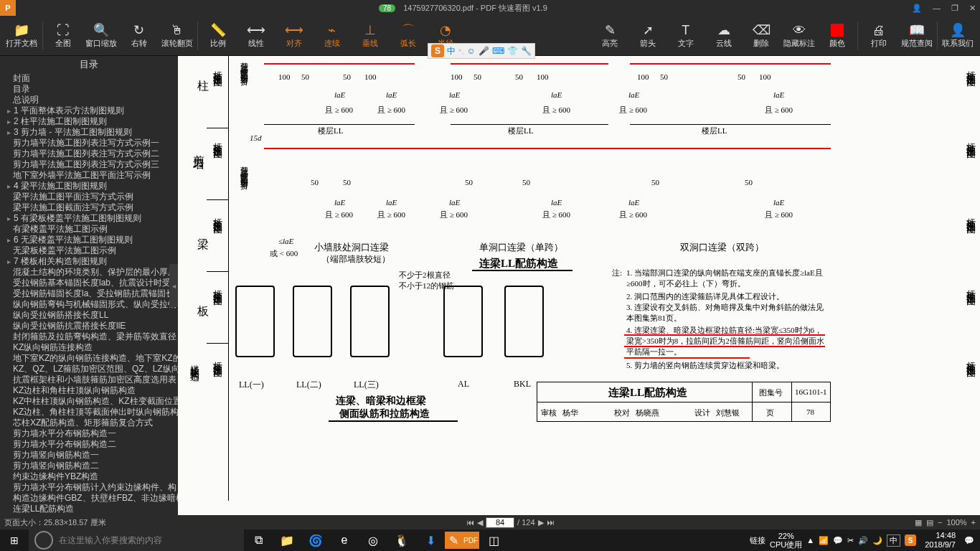 The width and height of the screenshot is (980, 551). I want to click on toc-item: KZ、QZ、LZ箍筋加密区范围、QZ、LZ纵向钢, so click(92, 369).